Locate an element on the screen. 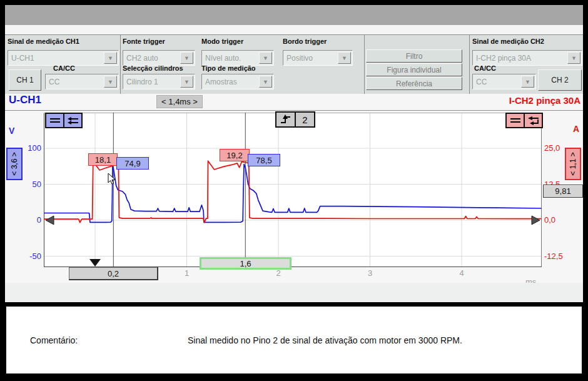 Image resolution: width=588 pixels, height=381 pixels. trigger-source-value: CH2 auto is located at coordinates (143, 58).